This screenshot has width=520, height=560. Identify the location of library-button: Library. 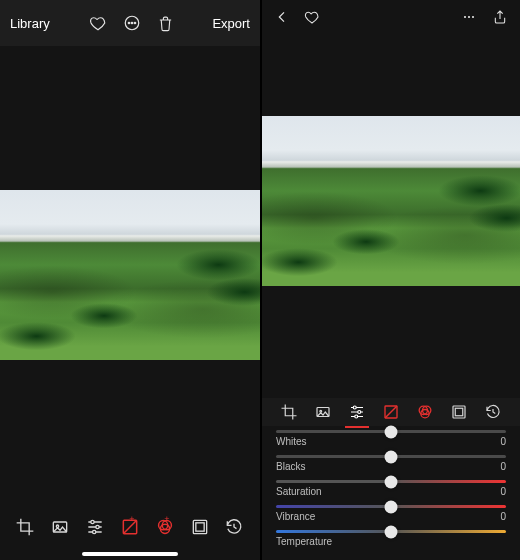
(30, 24).